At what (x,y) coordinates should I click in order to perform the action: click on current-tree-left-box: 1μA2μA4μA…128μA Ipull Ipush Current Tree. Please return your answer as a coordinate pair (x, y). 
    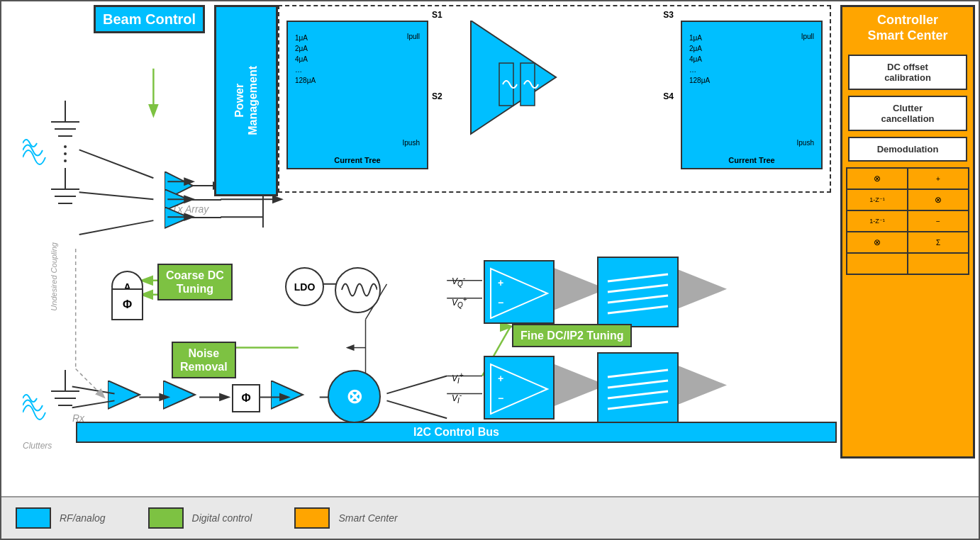
    Looking at the image, I should click on (357, 95).